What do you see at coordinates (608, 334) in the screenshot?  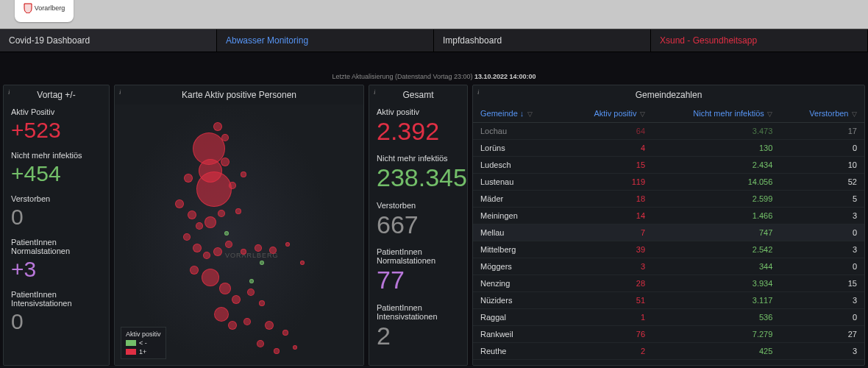 I see `table-cell: 76` at bounding box center [608, 334].